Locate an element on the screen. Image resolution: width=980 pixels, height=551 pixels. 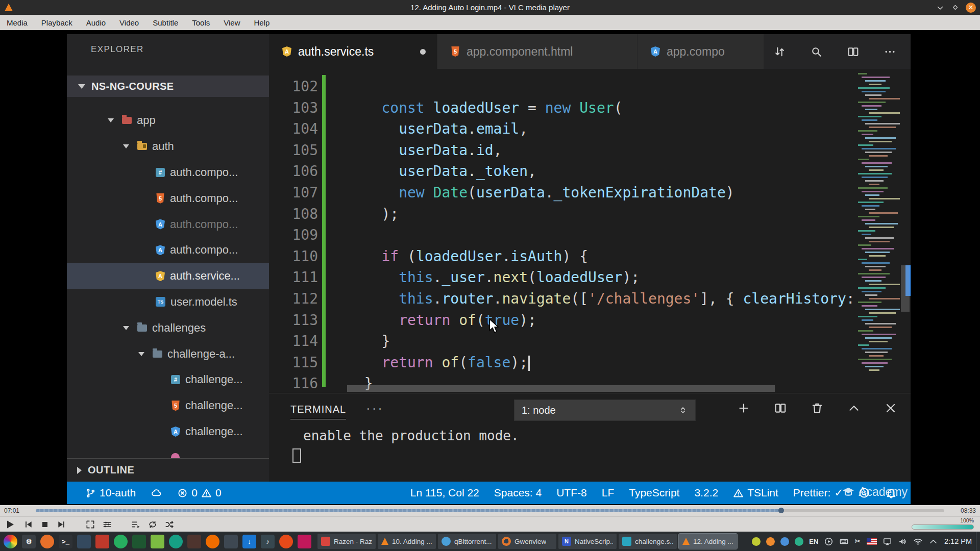
playlist-icon is located at coordinates (136, 524).